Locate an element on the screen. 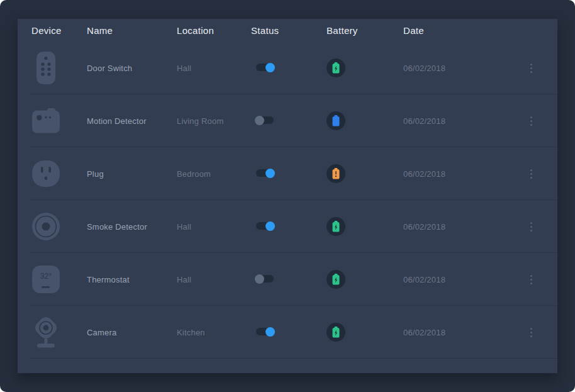 This screenshot has height=392, width=575. device-cell: 32° is located at coordinates (59, 279).